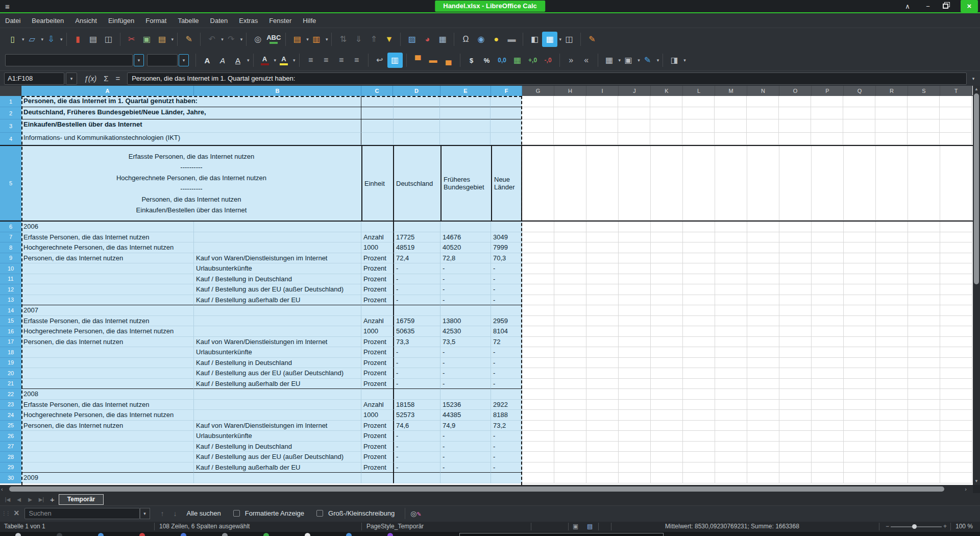 This screenshot has width=980, height=536. Describe the element at coordinates (731, 258) in the screenshot. I see `cell-M9` at that location.